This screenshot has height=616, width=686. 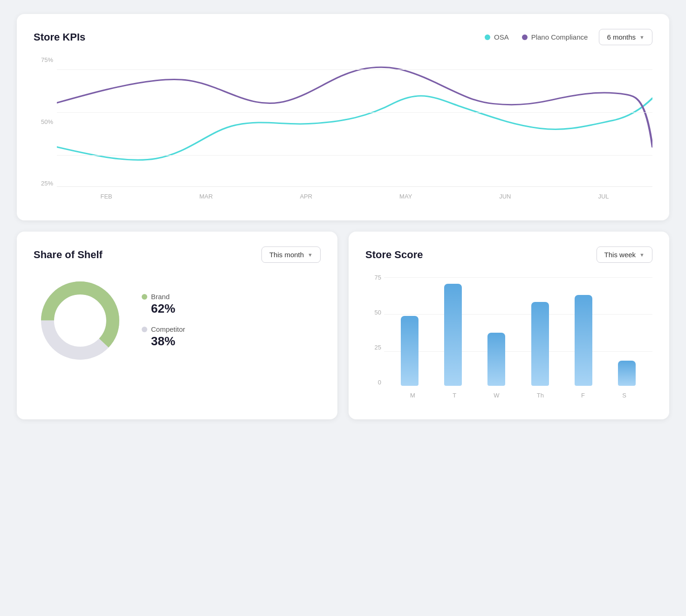 What do you see at coordinates (291, 254) in the screenshot?
I see `sos-period-dropdown: This month ▼` at bounding box center [291, 254].